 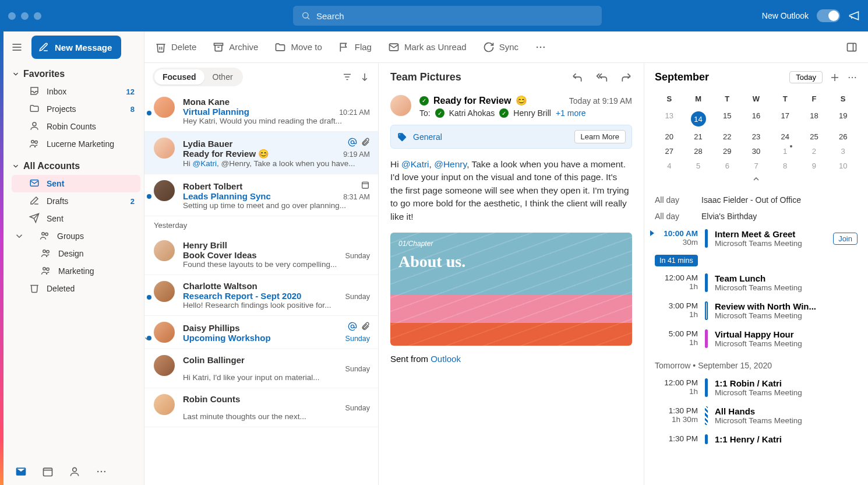 What do you see at coordinates (854, 16) in the screenshot?
I see `megaphone-icon` at bounding box center [854, 16].